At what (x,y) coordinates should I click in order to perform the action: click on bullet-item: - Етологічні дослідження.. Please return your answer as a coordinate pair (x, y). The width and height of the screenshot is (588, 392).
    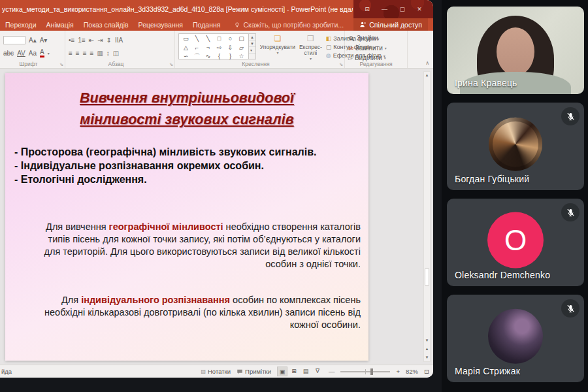
    Looking at the image, I should click on (172, 179).